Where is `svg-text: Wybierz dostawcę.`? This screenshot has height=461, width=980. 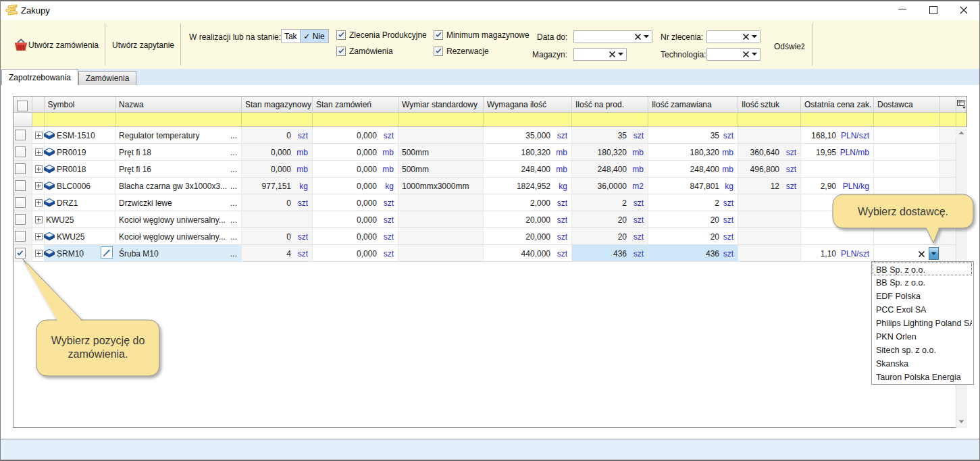 svg-text: Wybierz dostawcę. is located at coordinates (903, 212).